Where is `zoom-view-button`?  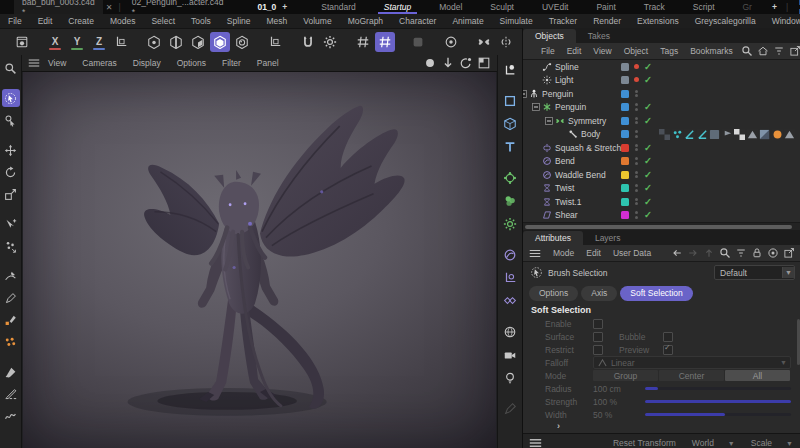
zoom-view-button is located at coordinates (448, 63).